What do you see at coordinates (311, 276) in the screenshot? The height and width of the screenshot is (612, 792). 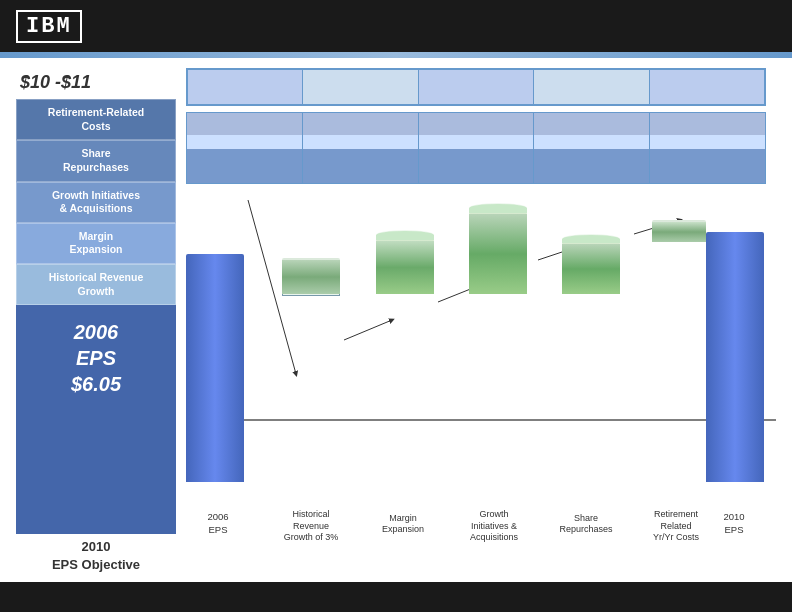 I see `bar-hist` at bounding box center [311, 276].